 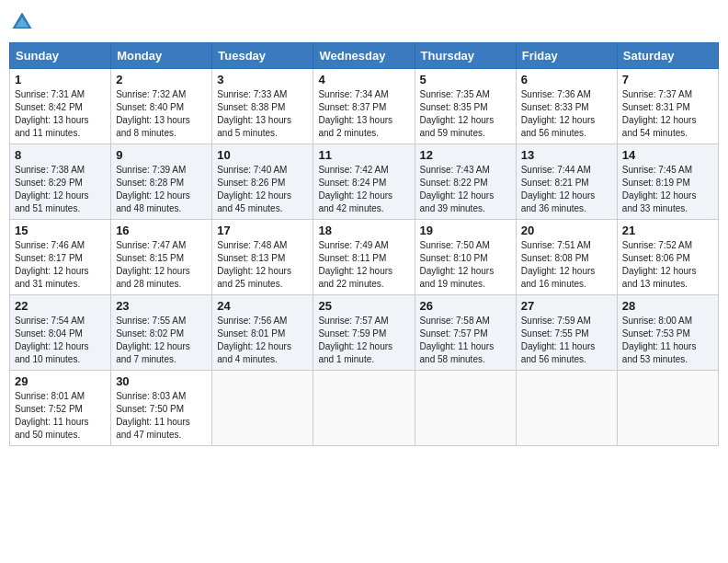 What do you see at coordinates (51, 265) in the screenshot?
I see `day-info: Sunrise: 7:46 AMSunset: 8:17 PMDaylight:…` at bounding box center [51, 265].